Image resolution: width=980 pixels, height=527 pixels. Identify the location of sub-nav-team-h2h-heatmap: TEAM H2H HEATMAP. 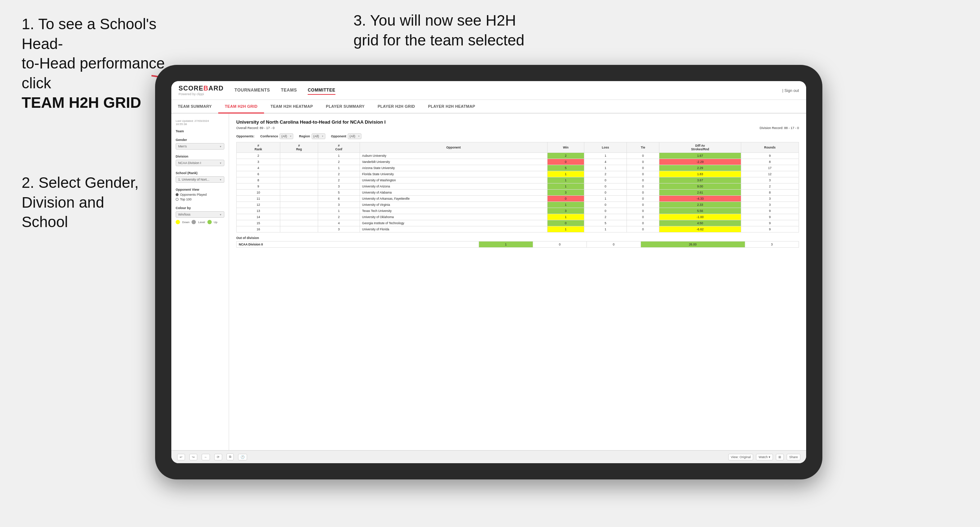
(292, 107).